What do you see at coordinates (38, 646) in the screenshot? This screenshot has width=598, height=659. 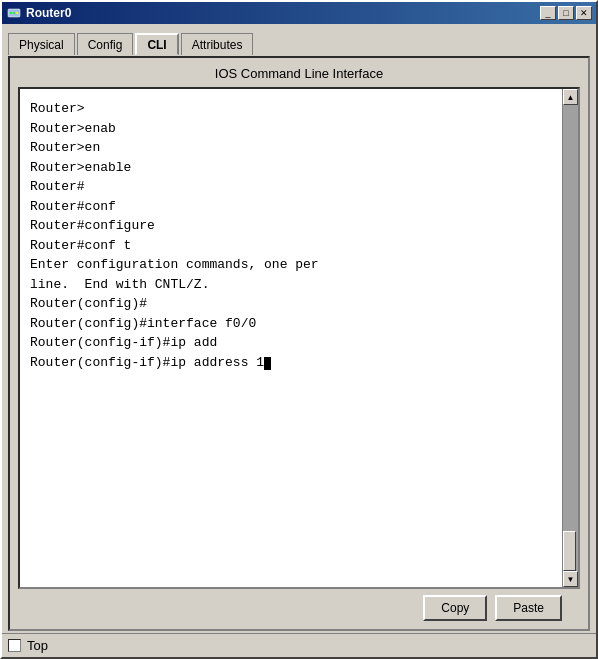 I see `top-label: Top` at bounding box center [38, 646].